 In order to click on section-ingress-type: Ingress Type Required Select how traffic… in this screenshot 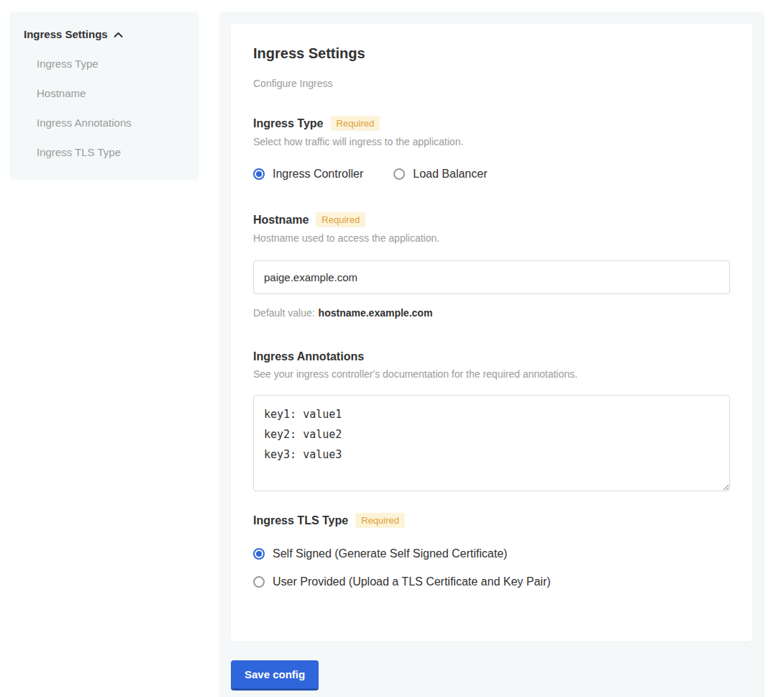, I will do `click(492, 148)`.